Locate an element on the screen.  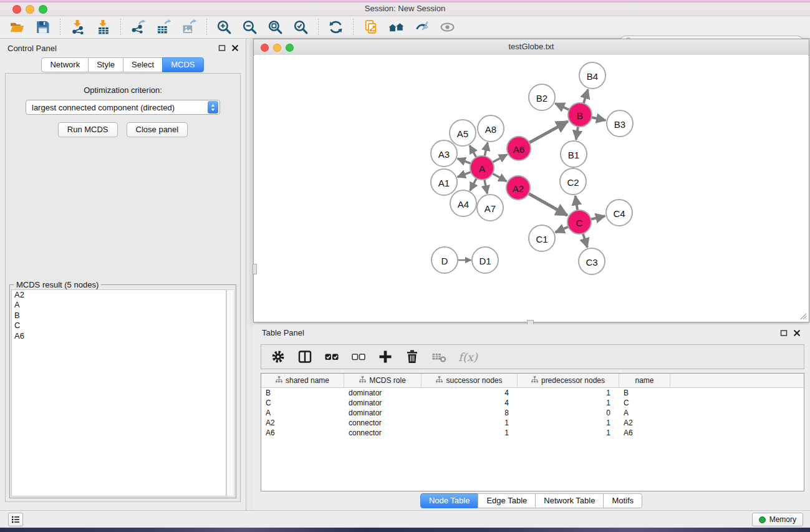
add-row-icon is located at coordinates (386, 357).